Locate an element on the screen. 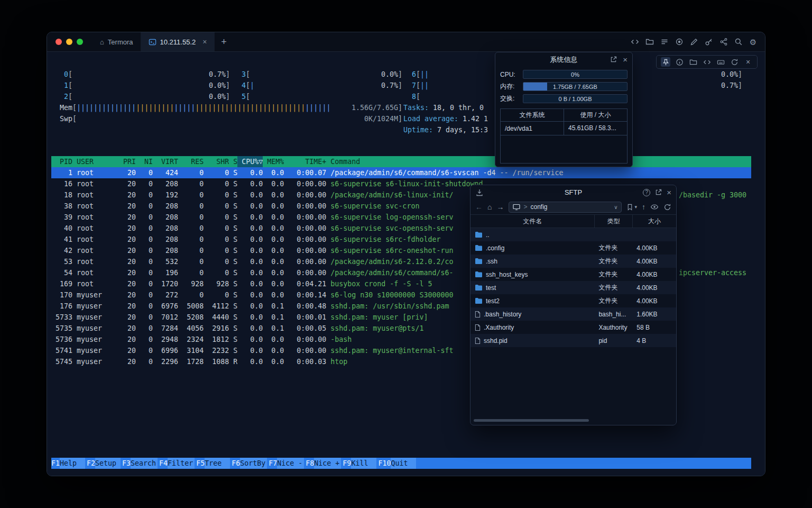  col-pid: PID is located at coordinates (62, 162).